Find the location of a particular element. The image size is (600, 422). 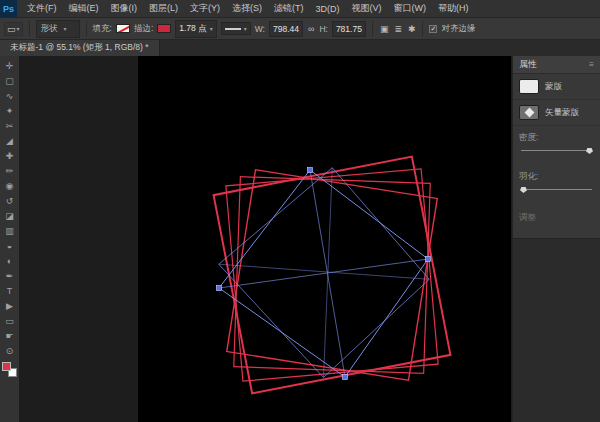

align-edges-label: 对齐边缘 is located at coordinates (458, 29).